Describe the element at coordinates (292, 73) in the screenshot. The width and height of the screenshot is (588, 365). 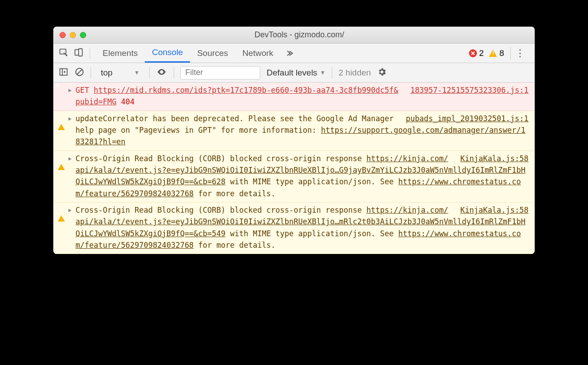
I see `level-label: Default levels` at that location.